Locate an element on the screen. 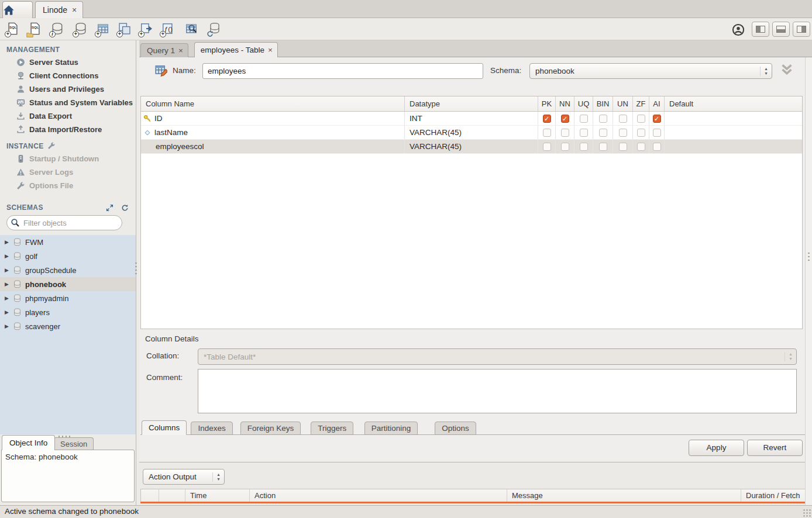  column-row-id: IDINT✓✓✓ is located at coordinates (472, 119).